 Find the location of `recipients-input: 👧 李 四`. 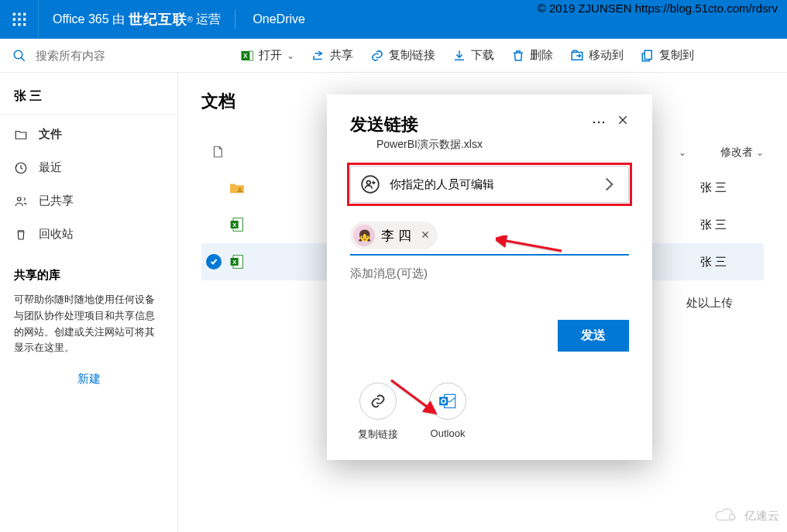

recipients-input: 👧 李 四 is located at coordinates (490, 239).